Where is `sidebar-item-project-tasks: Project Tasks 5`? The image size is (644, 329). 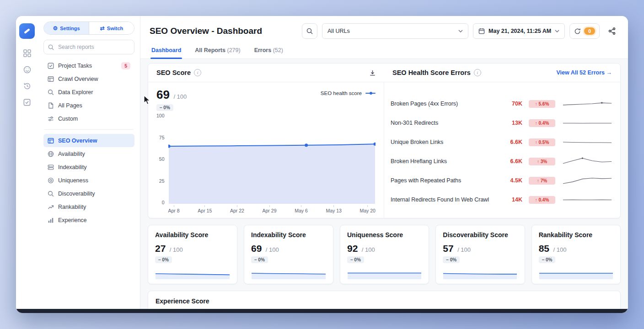
sidebar-item-project-tasks: Project Tasks 5 is located at coordinates (89, 66).